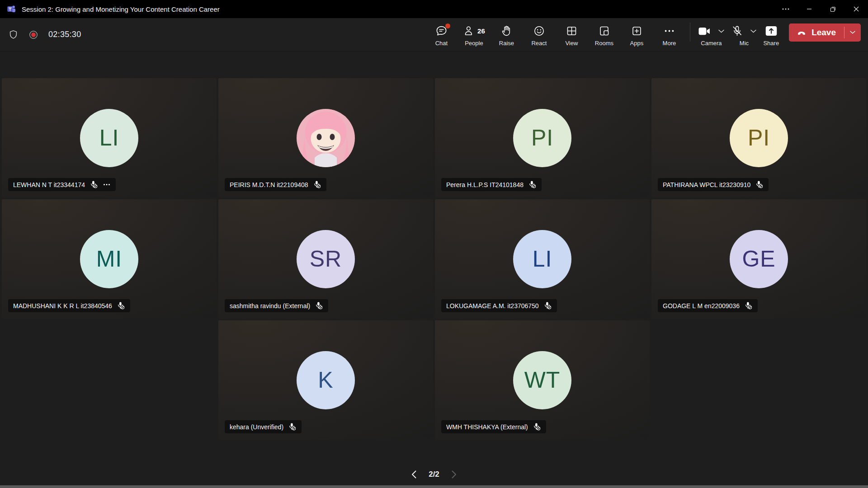 The height and width of the screenshot is (488, 868). Describe the element at coordinates (604, 43) in the screenshot. I see `rooms-label: Rooms` at that location.